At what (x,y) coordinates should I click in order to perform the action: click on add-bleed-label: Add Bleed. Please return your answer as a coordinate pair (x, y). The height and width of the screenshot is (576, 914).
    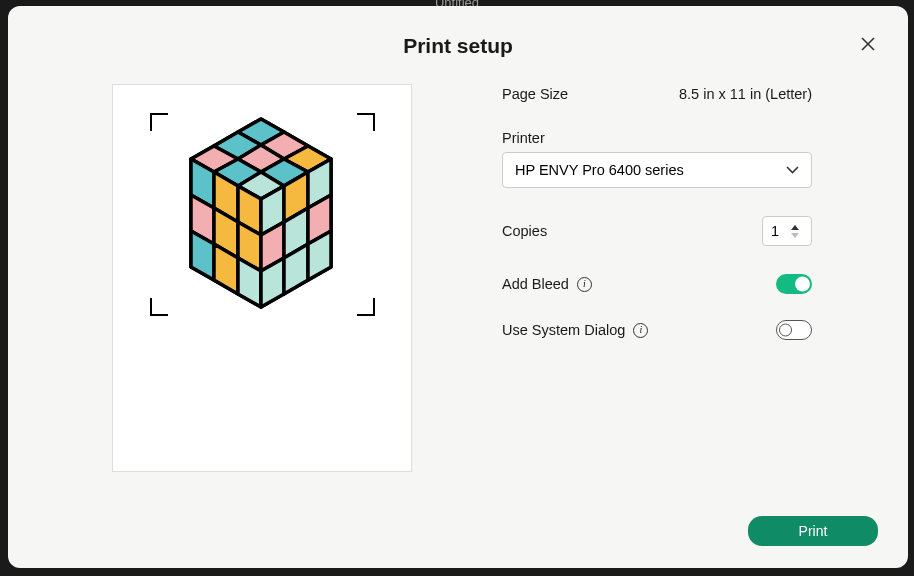
    Looking at the image, I should click on (536, 284).